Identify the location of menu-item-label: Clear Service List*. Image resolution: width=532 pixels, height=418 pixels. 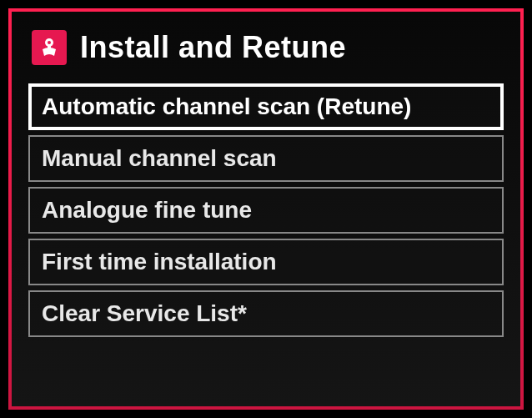
(144, 314).